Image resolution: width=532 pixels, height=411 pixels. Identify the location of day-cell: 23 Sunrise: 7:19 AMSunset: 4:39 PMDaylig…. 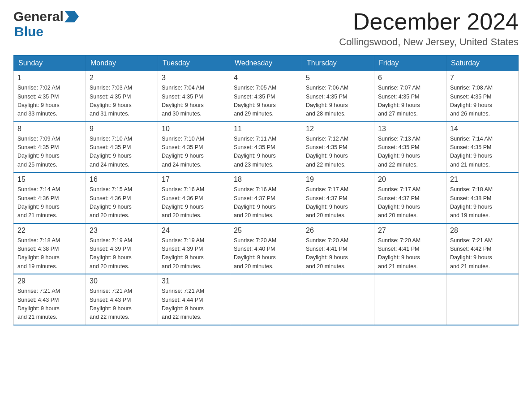
(122, 249).